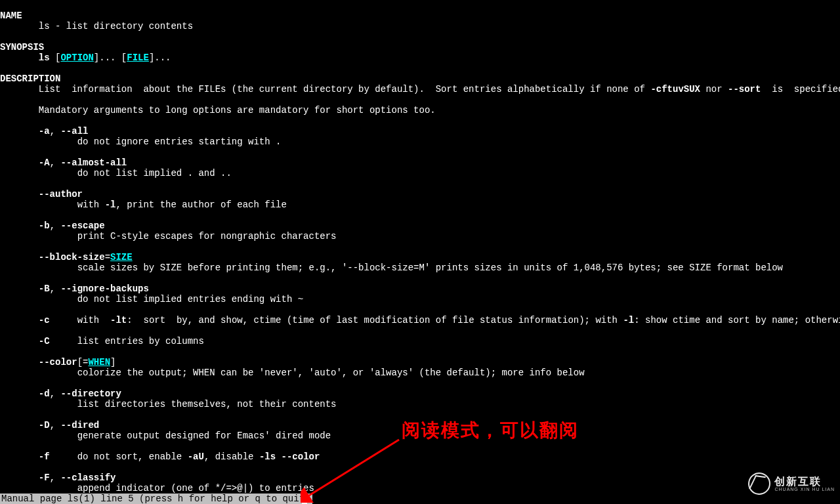 Image resolution: width=840 pixels, height=504 pixels. I want to click on opt-c-desc: : show ctime and sort by name; otherwise…, so click(737, 320).